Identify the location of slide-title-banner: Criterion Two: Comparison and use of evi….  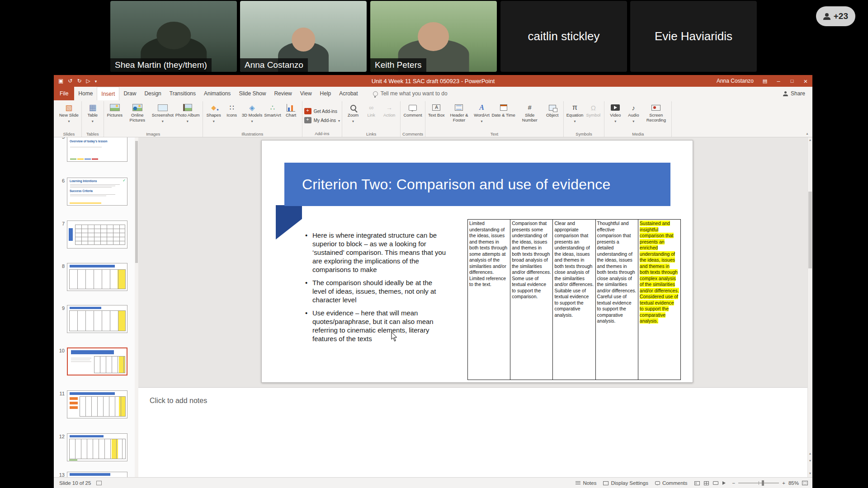
(477, 184).